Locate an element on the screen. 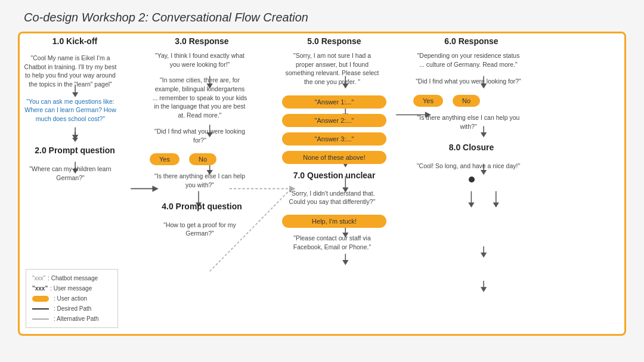 Image resolution: width=644 pixels, height=362 pixels. col3-answer3: "Answer 3:..." is located at coordinates (334, 139).